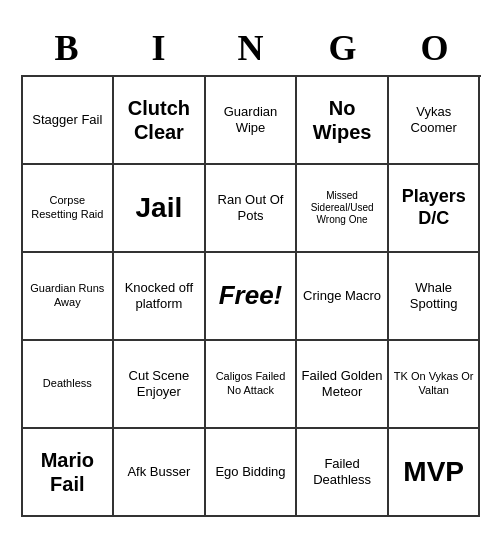 This screenshot has width=501, height=544. I want to click on bingo-cell-8: Missed Sidereal/Used Wrong One, so click(343, 209).